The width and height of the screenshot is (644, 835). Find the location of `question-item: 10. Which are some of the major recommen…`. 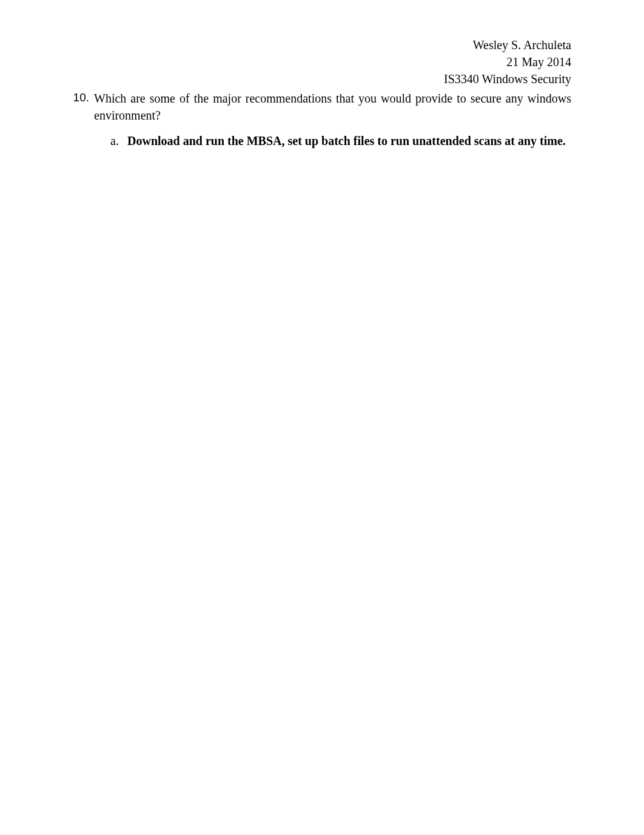

question-item: 10. Which are some of the major recommen… is located at coordinates (322, 107).